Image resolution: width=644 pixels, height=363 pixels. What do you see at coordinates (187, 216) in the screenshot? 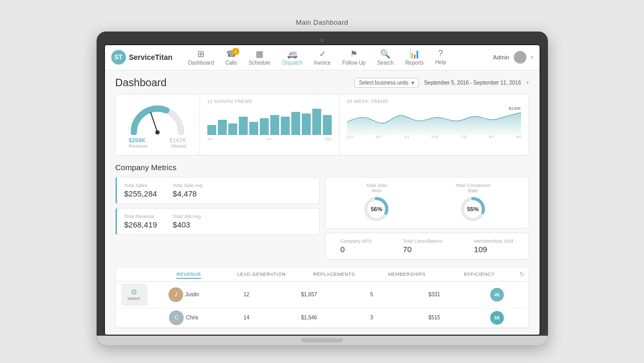
I see `total-job-avg-label: Total Job Avg` at bounding box center [187, 216].